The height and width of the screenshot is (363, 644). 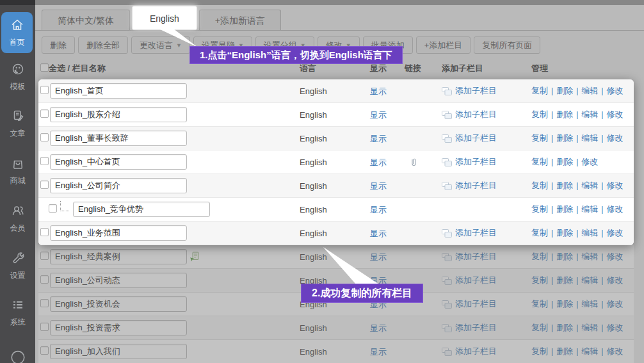 I want to click on delete-all-button: 删除全部, so click(x=103, y=45).